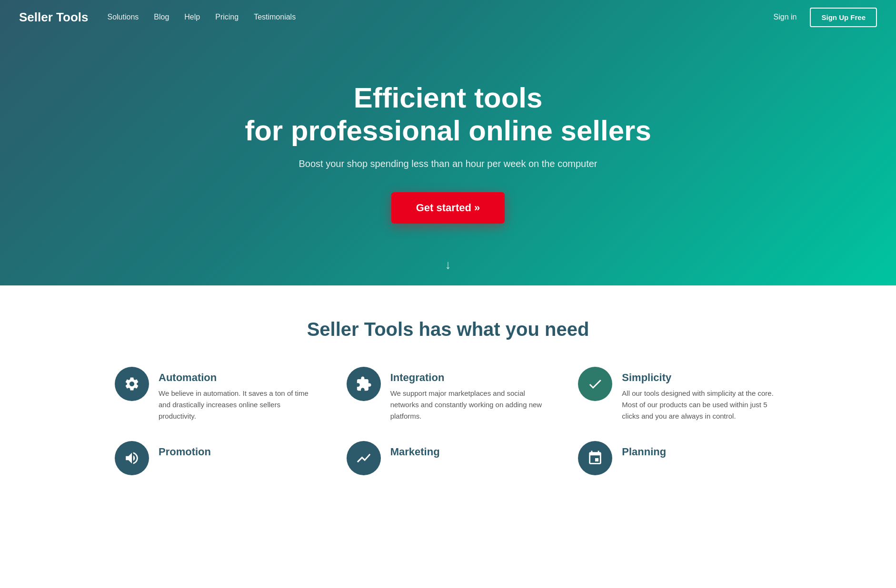 This screenshot has height=588, width=896. Describe the element at coordinates (448, 164) in the screenshot. I see `hero-subtitle: Boost your shop spending less than an ho…` at that location.